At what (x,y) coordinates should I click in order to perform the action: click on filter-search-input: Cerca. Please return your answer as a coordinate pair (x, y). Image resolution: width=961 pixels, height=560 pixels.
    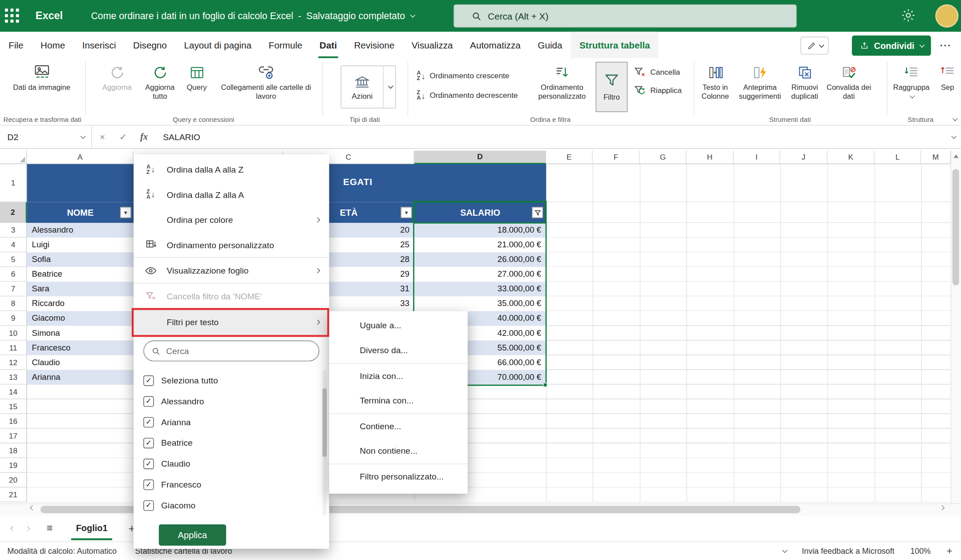
    Looking at the image, I should click on (231, 351).